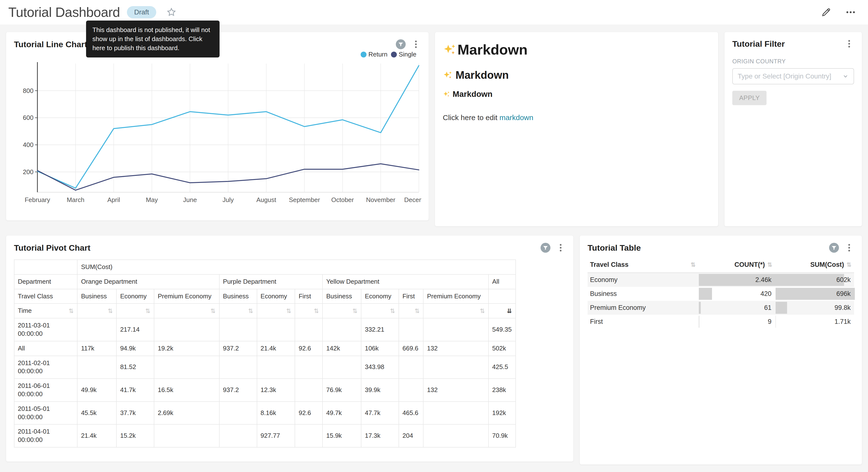 The image size is (868, 472). I want to click on pivot-department-header: Orange Department, so click(148, 282).